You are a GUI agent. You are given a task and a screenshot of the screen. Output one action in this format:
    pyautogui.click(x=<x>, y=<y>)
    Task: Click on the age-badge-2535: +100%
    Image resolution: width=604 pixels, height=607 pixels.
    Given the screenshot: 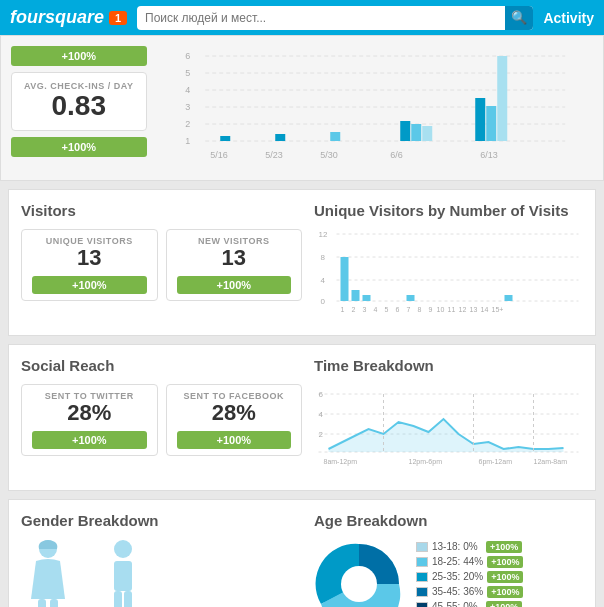 What is the action you would take?
    pyautogui.click(x=505, y=577)
    